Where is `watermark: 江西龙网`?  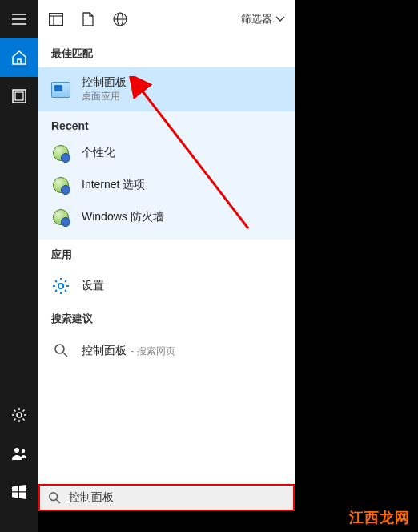
watermark: 江西龙网 is located at coordinates (380, 518).